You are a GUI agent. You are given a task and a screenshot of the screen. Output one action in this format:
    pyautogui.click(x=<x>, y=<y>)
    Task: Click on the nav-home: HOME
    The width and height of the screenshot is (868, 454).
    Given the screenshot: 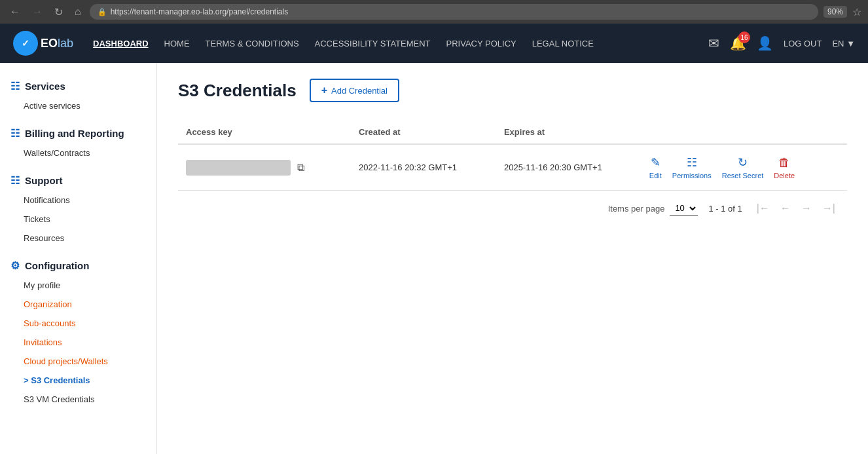 What is the action you would take?
    pyautogui.click(x=177, y=43)
    